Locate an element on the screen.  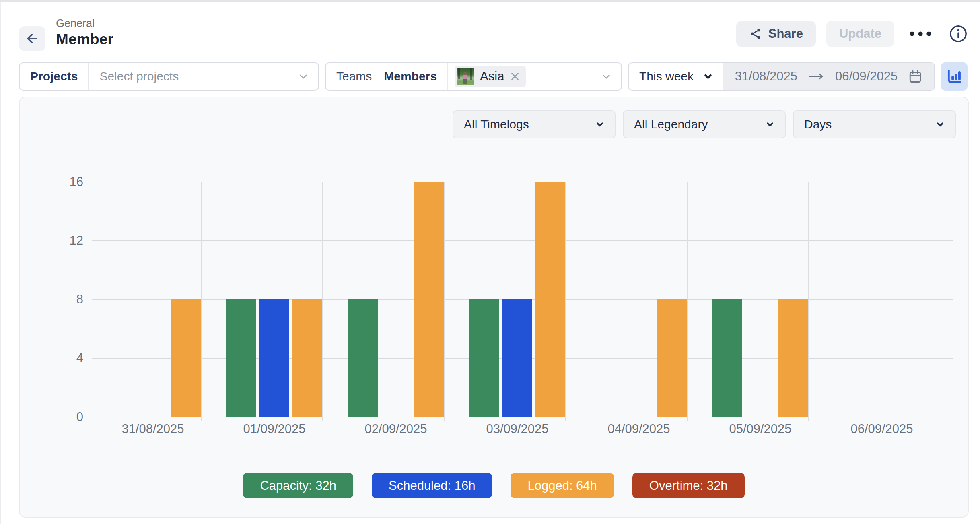
window-top-edge is located at coordinates (490, 1).